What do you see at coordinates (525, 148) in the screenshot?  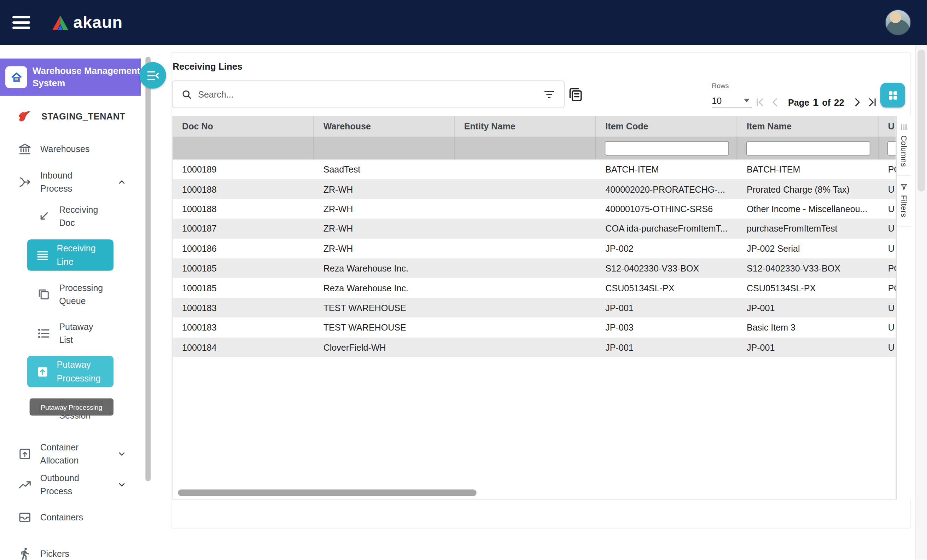 I see `filter-cell-entity-name` at bounding box center [525, 148].